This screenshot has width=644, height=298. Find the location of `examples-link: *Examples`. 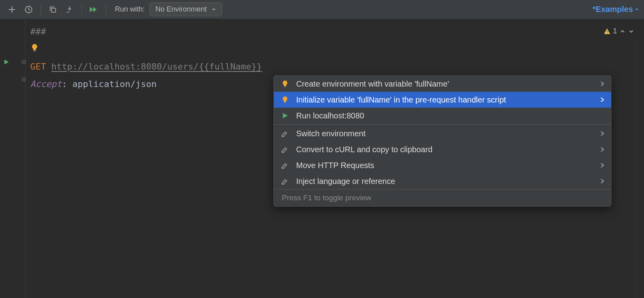

examples-link: *Examples is located at coordinates (616, 10).